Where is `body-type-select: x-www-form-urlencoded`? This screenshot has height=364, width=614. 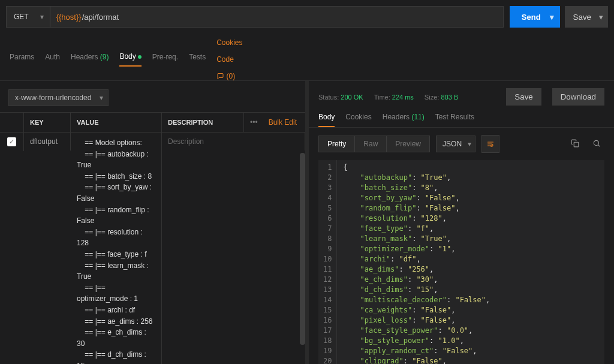 body-type-select: x-www-form-urlencoded is located at coordinates (59, 98).